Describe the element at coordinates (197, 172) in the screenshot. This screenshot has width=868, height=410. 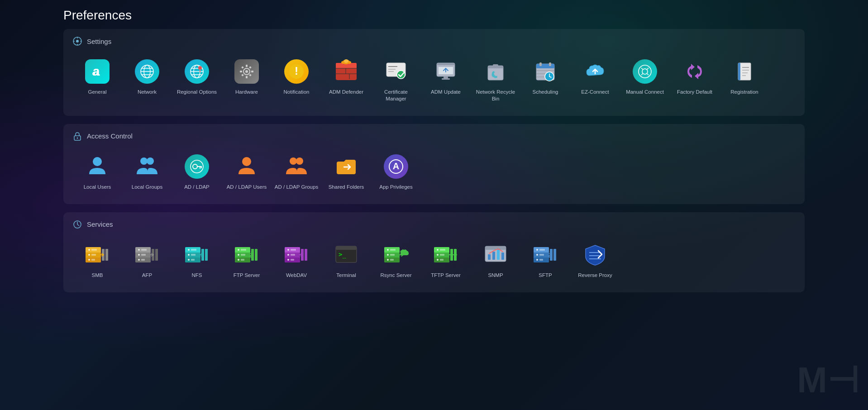
I see `ad-ldap-item: AD / LDAP` at that location.